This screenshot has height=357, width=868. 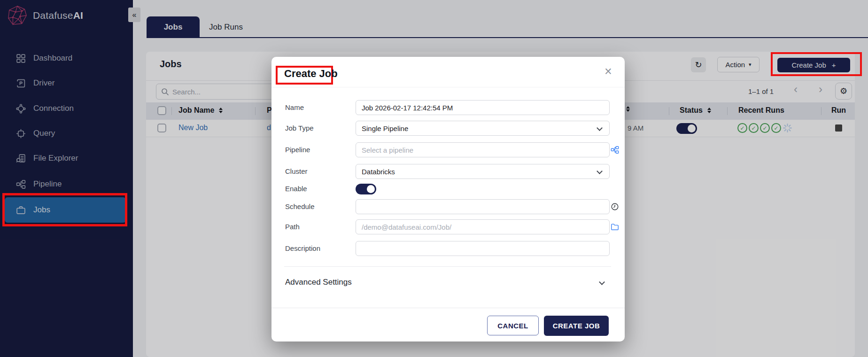 What do you see at coordinates (300, 128) in the screenshot?
I see `field-label-job-type: Job Type` at bounding box center [300, 128].